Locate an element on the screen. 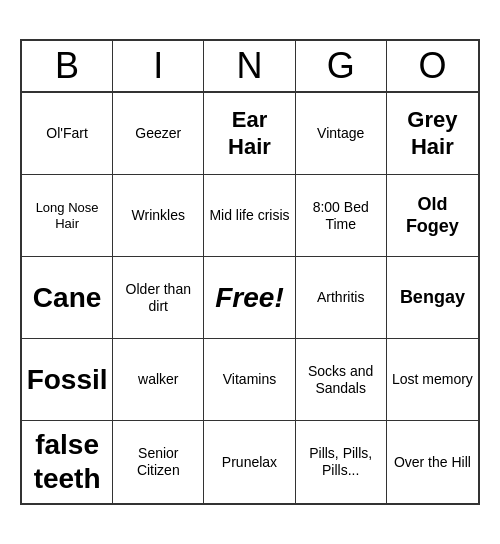  bingo-header: BINGO is located at coordinates (250, 67).